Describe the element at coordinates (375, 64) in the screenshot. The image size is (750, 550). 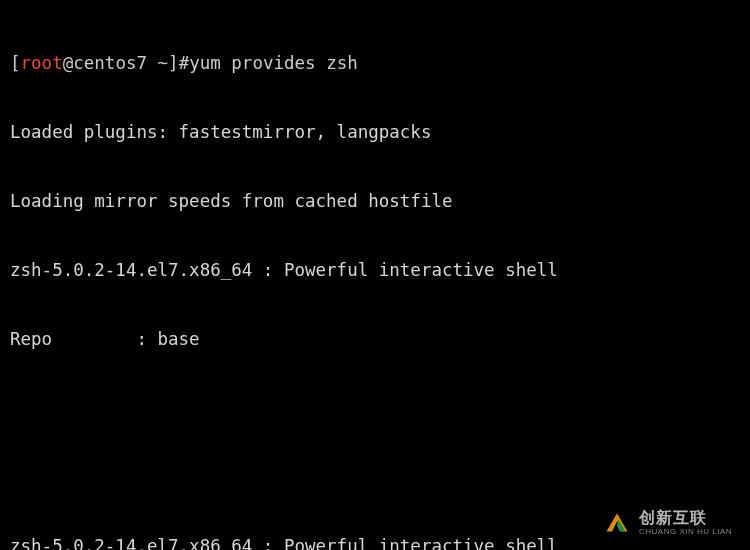
I see `prompt-line-1: [root@centos7 ~]#yum provides zsh` at that location.